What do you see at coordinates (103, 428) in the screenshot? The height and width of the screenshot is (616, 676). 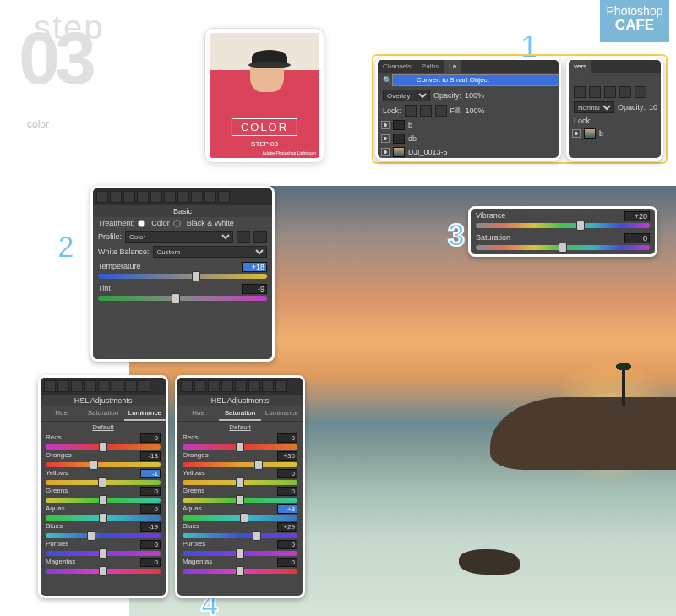 I see `default-link: Default` at bounding box center [103, 428].